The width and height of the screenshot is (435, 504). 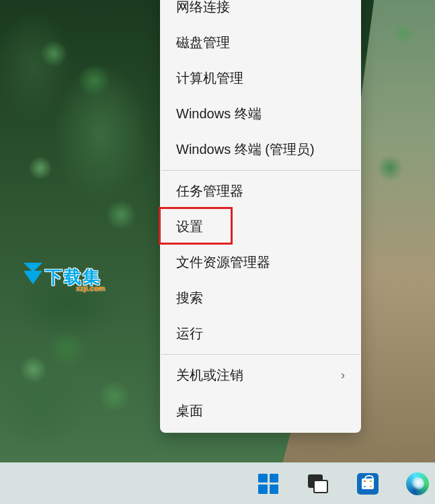 What do you see at coordinates (261, 227) in the screenshot?
I see `menu-item-settings: 设置` at bounding box center [261, 227].